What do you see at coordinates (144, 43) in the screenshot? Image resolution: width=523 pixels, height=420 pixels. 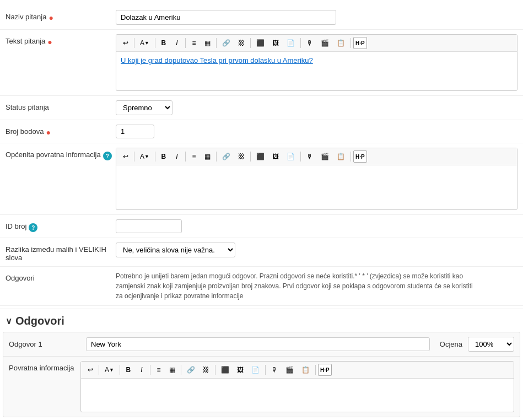 I see `toolbar-font: A▼` at bounding box center [144, 43].